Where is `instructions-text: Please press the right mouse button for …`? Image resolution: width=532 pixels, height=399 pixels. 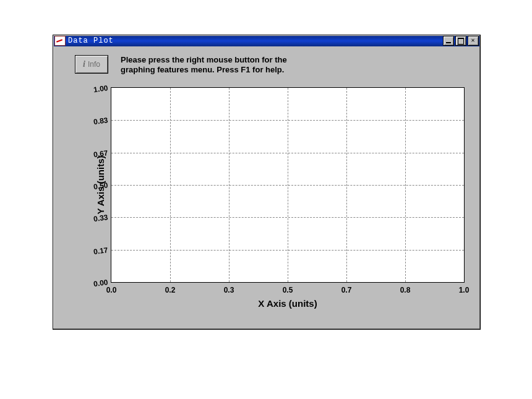
instructions-text: Please press the right mouse button for … is located at coordinates (204, 65).